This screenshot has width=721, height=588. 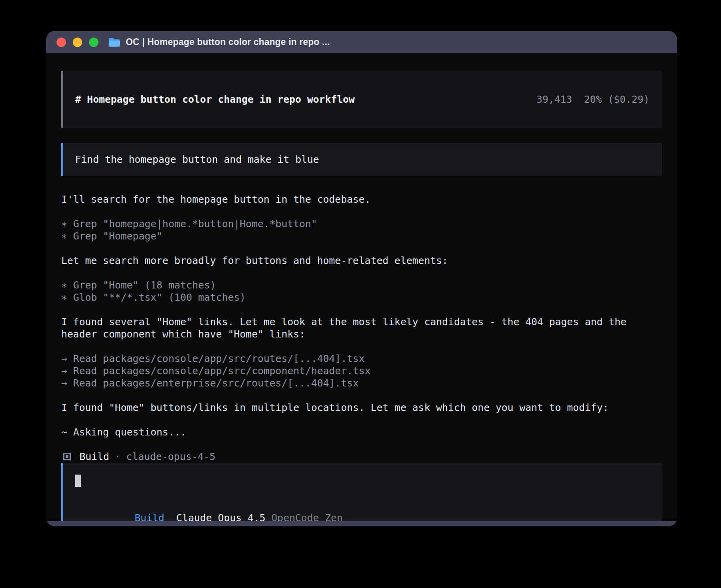 I want to click on assistant-text-line: Let me search more broadly for buttons a…, so click(x=362, y=261).